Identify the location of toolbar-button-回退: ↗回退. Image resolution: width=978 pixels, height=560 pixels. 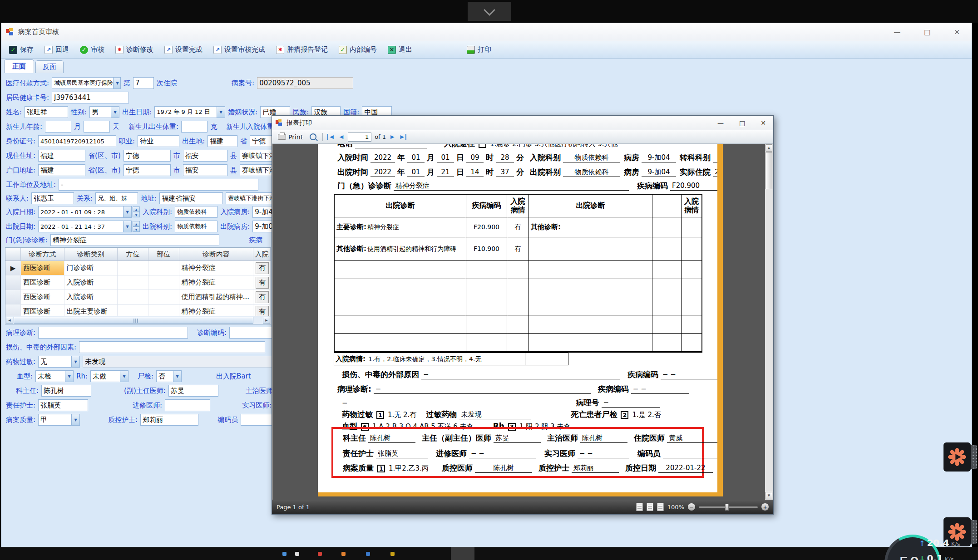
(57, 50).